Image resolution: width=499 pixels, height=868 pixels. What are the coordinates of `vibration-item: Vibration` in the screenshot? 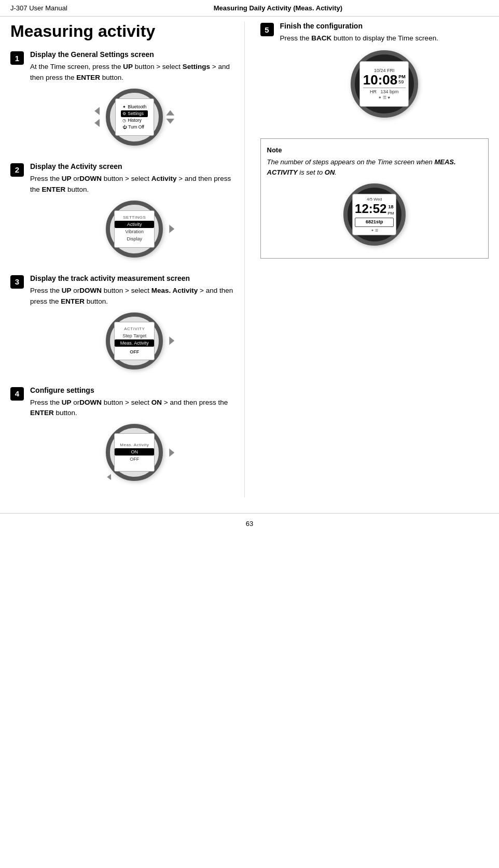 It's located at (134, 232).